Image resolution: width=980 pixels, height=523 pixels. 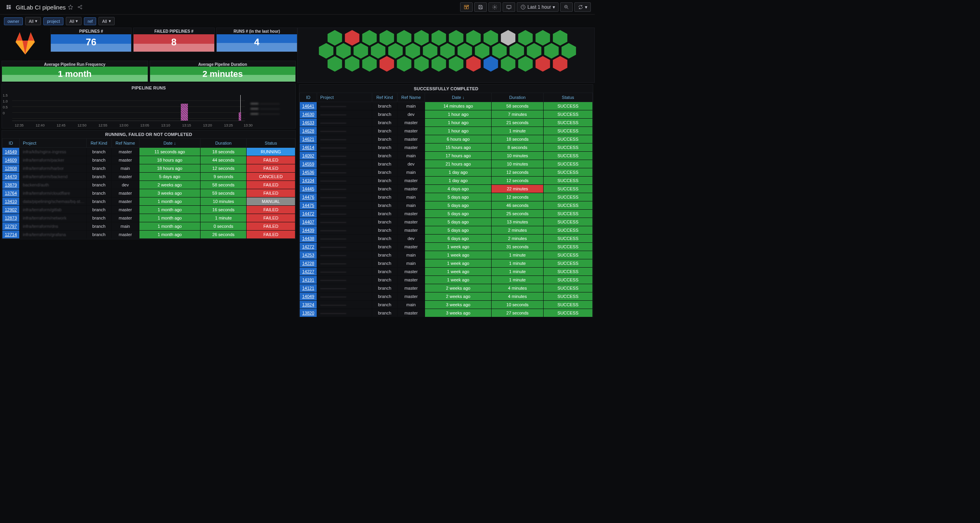 I want to click on pipeline-id-cell: 13410, so click(x=11, y=202).